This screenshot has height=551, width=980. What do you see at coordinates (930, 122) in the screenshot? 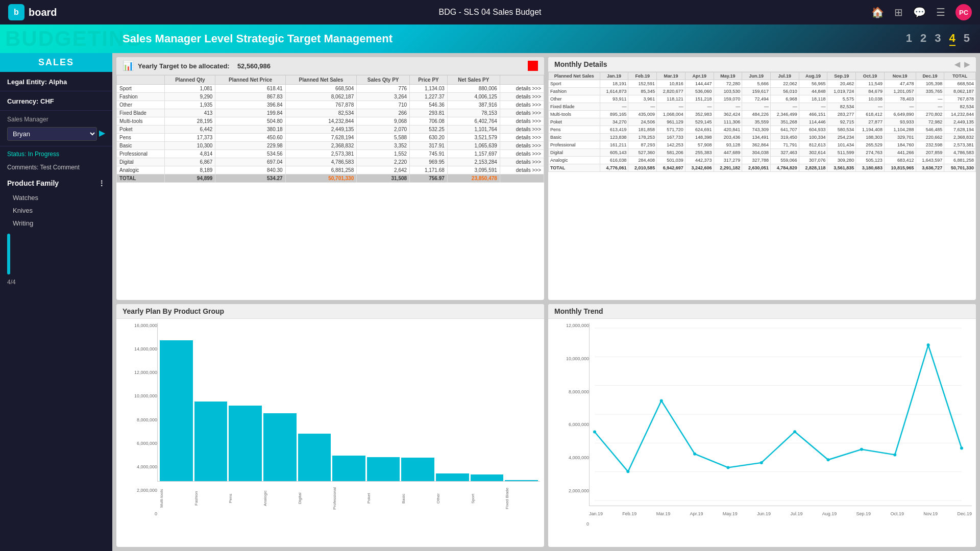
I see `monthly-row-value: 72,982` at bounding box center [930, 122].